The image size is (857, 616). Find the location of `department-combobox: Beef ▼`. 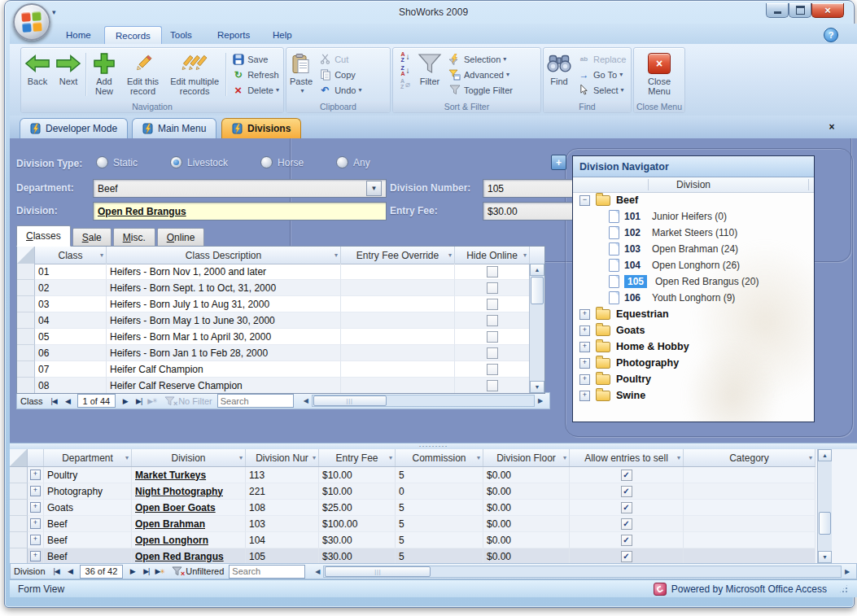

department-combobox: Beef ▼ is located at coordinates (239, 189).